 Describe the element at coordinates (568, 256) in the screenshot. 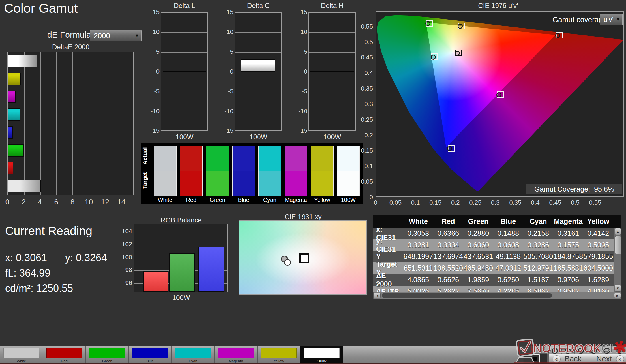

I see `table-cell: 184.8758` at that location.